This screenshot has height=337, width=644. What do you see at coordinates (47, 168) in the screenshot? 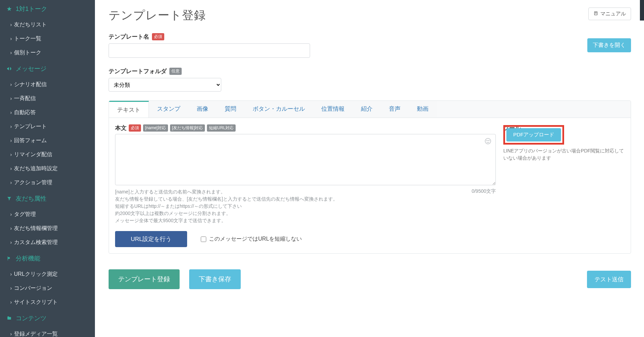
I see `sidebar: ★ 1対1トーク ›友だちリスト ›トーク一覧 ›個別トーク メッセージ ›シナ…` at bounding box center [47, 168].